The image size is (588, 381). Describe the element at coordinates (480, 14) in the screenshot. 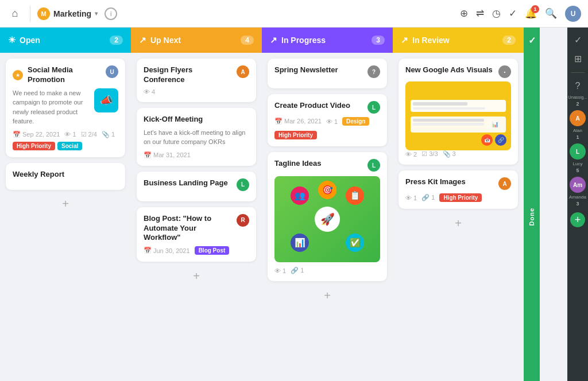

I see `layers-icon: ⇌` at that location.